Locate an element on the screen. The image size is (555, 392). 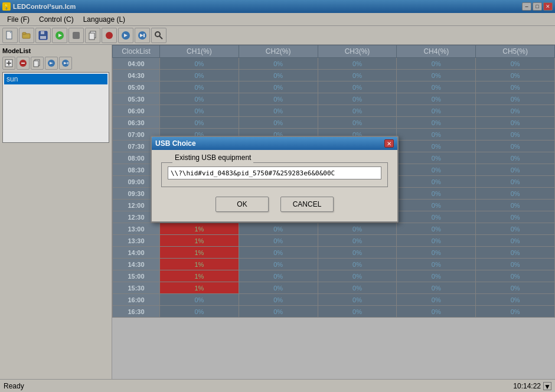
dialog-titlebar: USB Choice ✕ is located at coordinates (275, 143).